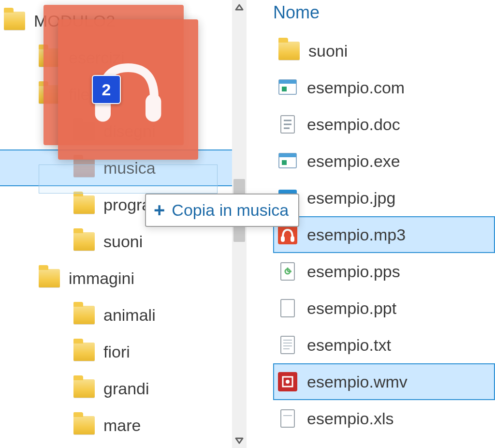 The image size is (495, 448). What do you see at coordinates (288, 382) in the screenshot?
I see `wmv-icon` at bounding box center [288, 382].